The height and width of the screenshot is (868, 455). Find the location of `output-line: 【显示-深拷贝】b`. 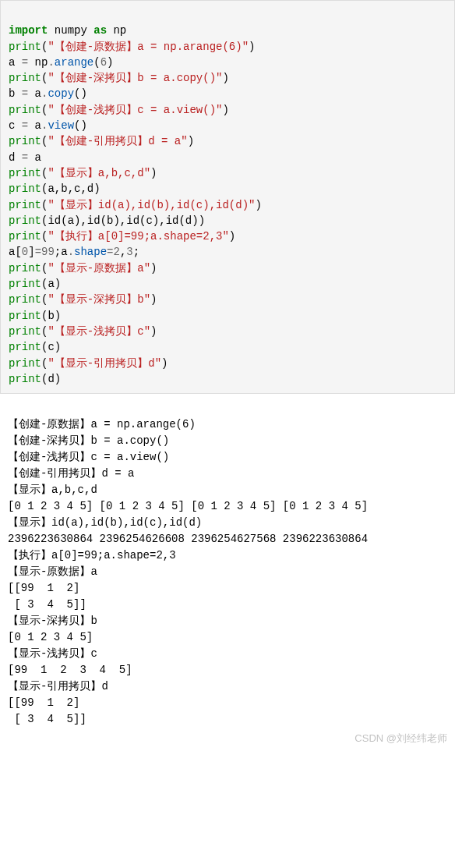

output-line: 【显示-深拷贝】b is located at coordinates (53, 621).